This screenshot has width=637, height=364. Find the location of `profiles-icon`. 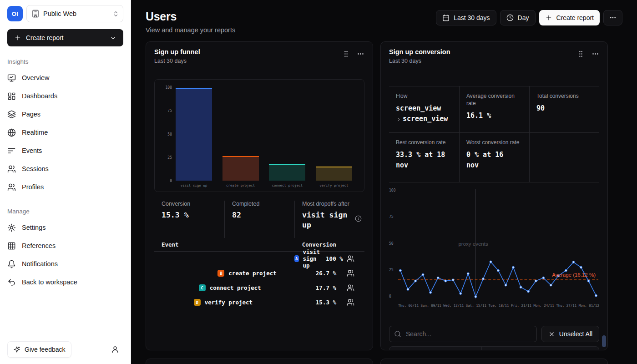

profiles-icon is located at coordinates (12, 187).